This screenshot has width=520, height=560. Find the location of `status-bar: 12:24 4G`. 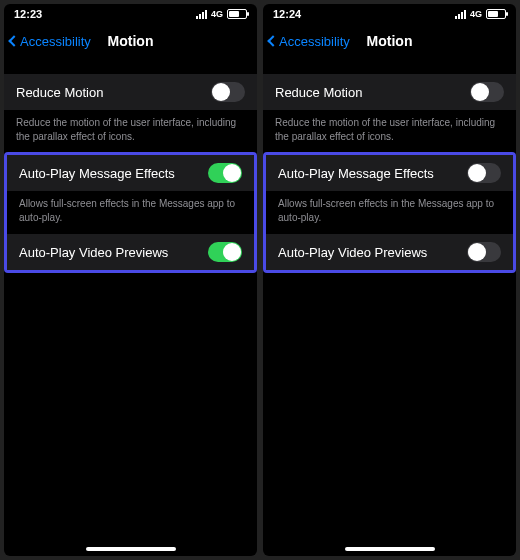

status-bar: 12:24 4G is located at coordinates (390, 14).